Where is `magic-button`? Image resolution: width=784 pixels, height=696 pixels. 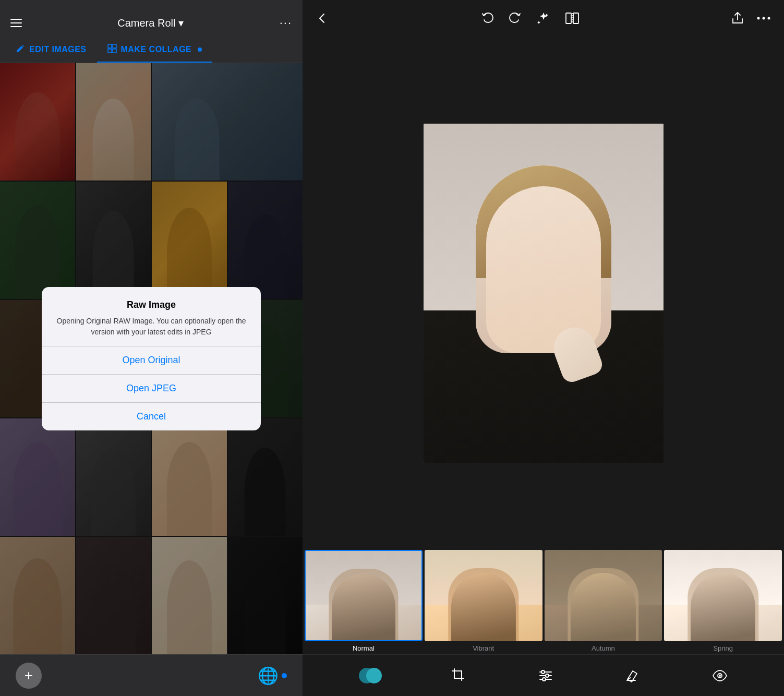
magic-button is located at coordinates (544, 18).